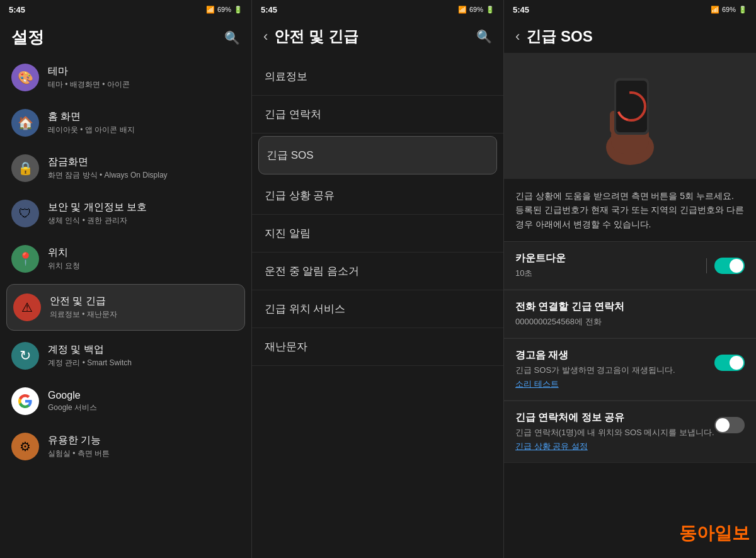  I want to click on advanced-icon: ⚙, so click(25, 447).